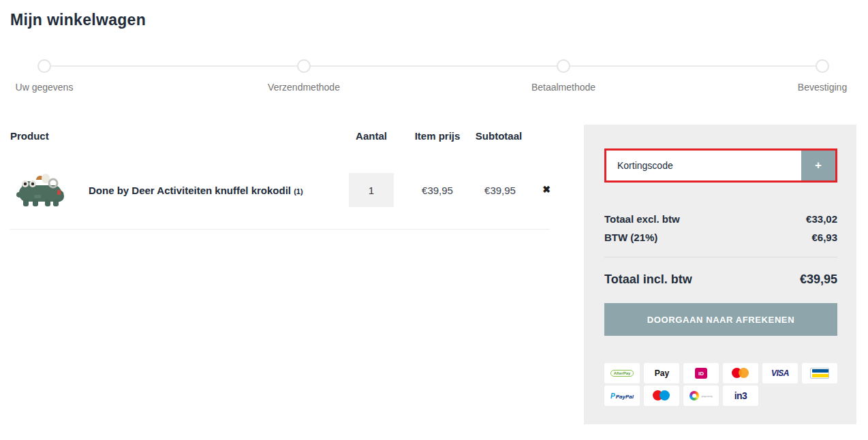  What do you see at coordinates (563, 87) in the screenshot?
I see `step-label-betaalmethode: Betaalmethode` at bounding box center [563, 87].